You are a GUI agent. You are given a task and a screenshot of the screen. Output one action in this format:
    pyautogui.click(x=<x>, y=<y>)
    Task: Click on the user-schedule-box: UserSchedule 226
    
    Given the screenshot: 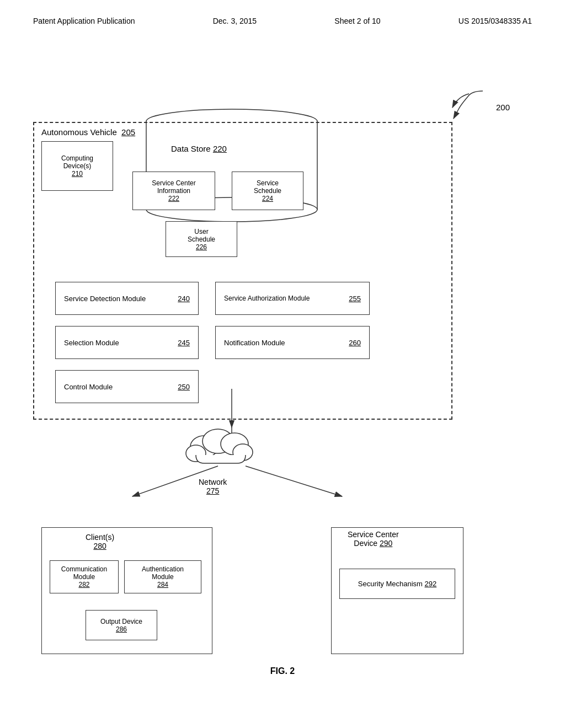 What is the action you would take?
    pyautogui.click(x=201, y=239)
    